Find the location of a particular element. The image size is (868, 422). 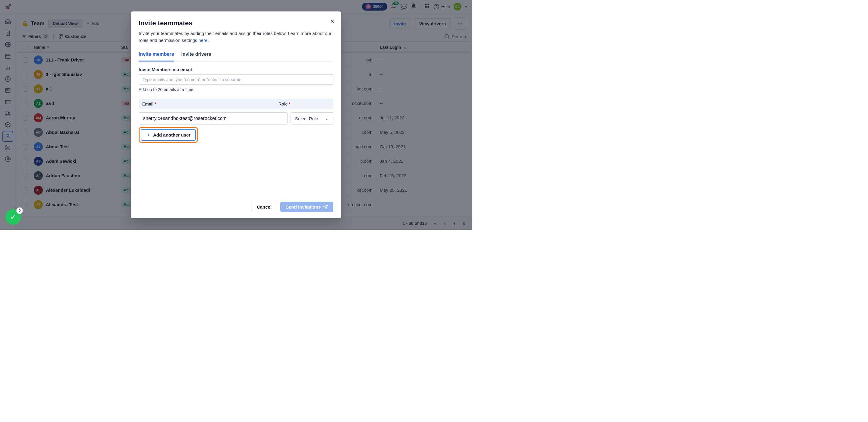

emails-hint: Add up to 20 emails at a time. is located at coordinates (236, 90).